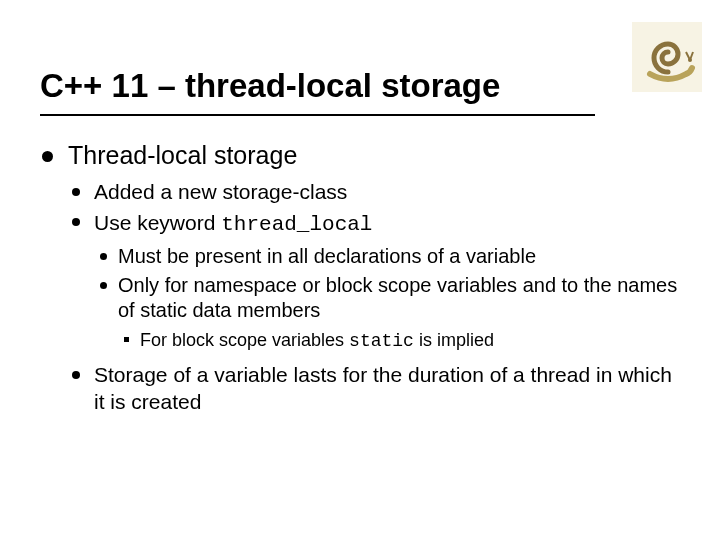 This screenshot has width=720, height=540. I want to click on bullet-text: Use keyword, so click(158, 222).